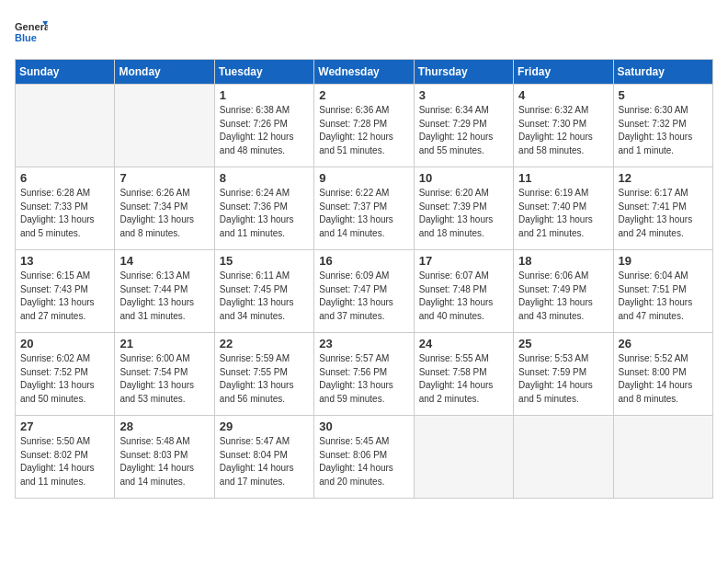 This screenshot has width=728, height=563. Describe the element at coordinates (265, 379) in the screenshot. I see `day-info: Sunrise: 5:59 AM Sunset: 7:55 PM Dayligh…` at that location.